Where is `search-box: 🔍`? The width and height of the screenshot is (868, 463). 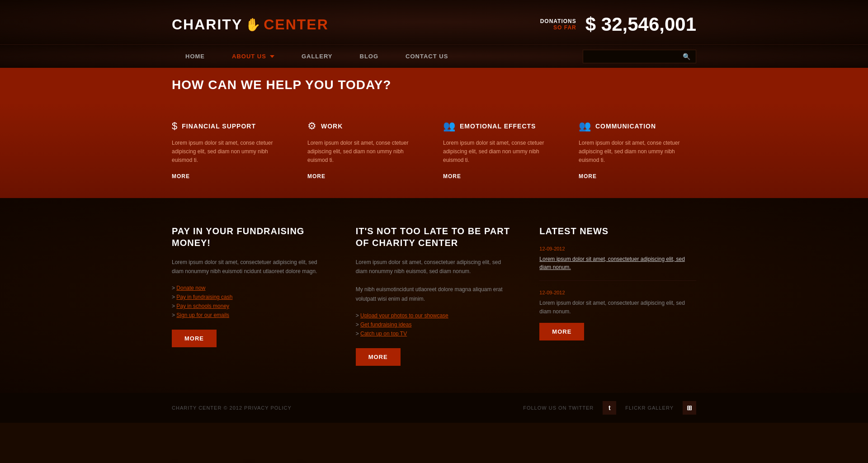 search-box: 🔍 is located at coordinates (639, 57).